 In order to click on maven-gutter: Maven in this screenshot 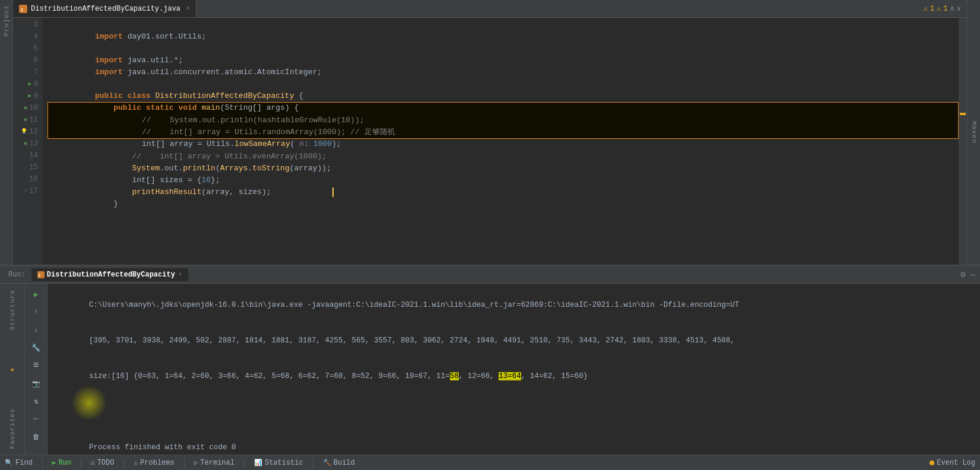, I will do `click(973, 132)`.